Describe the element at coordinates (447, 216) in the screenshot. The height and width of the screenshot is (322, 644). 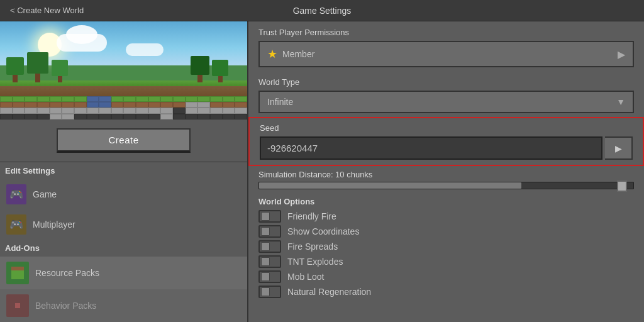
I see `toggle-friendly-fire: Friendly Fire` at that location.